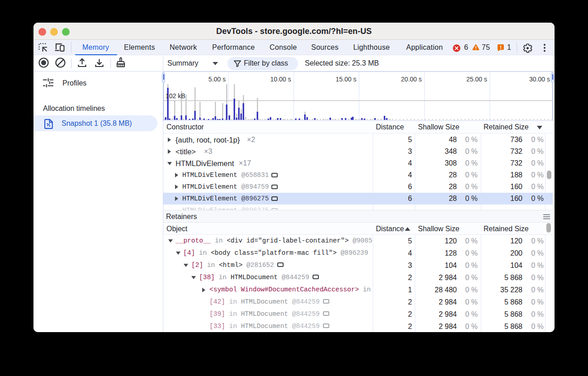 The height and width of the screenshot is (376, 588). What do you see at coordinates (540, 79) in the screenshot?
I see `svg-text: 30.00 s` at bounding box center [540, 79].